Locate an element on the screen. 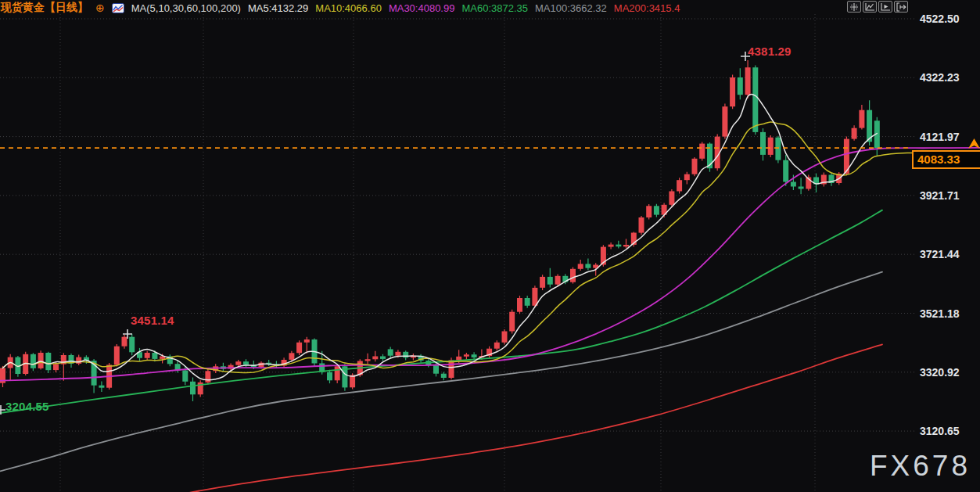 This screenshot has height=492, width=980. indicator-chart-icon is located at coordinates (870, 6).